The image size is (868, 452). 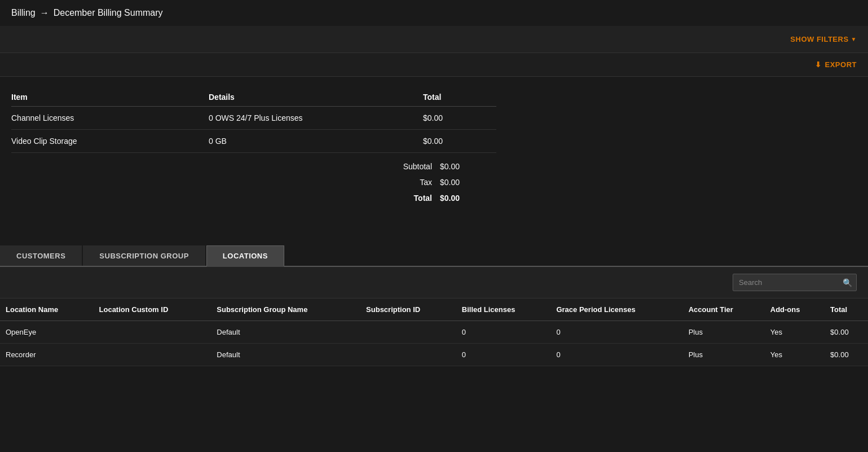 I want to click on subtotal-row: Subtotal $0.00, so click(x=254, y=166).